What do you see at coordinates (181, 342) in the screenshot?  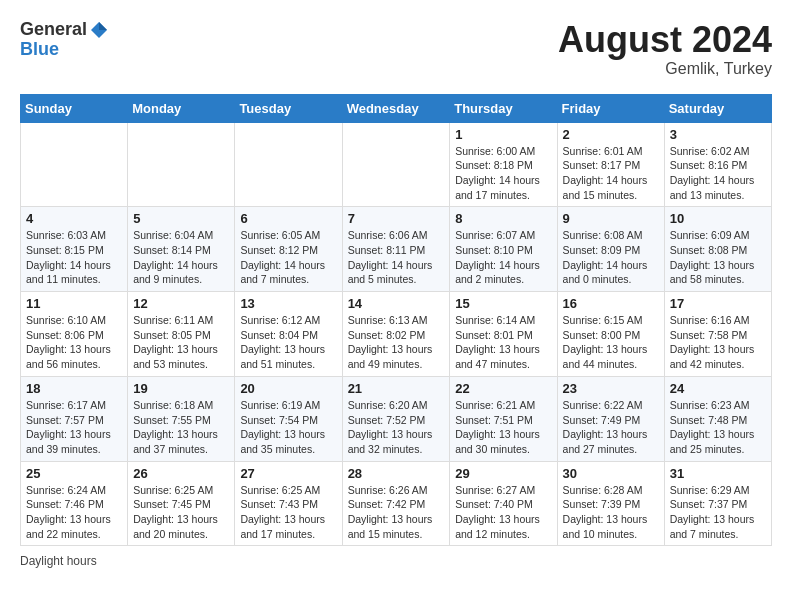 I see `day-info: Sunrise: 6:11 AM Sunset: 8:05 PM Dayligh…` at bounding box center [181, 342].